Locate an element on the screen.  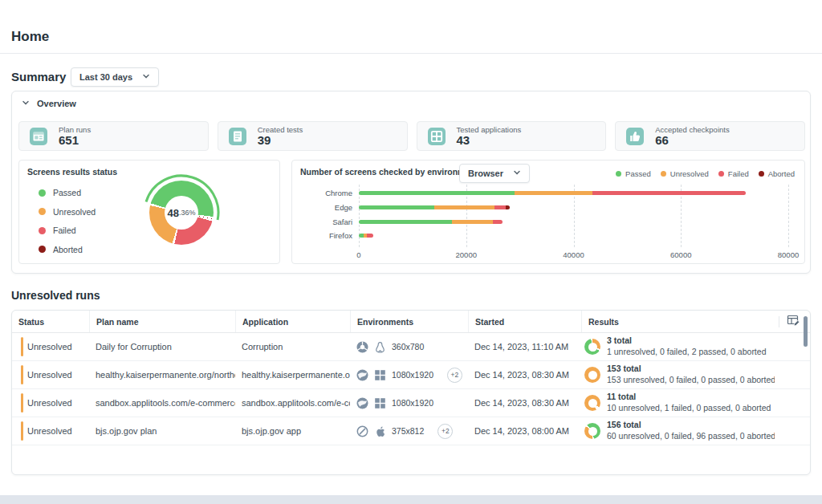
results-total: 153 total is located at coordinates (690, 369).